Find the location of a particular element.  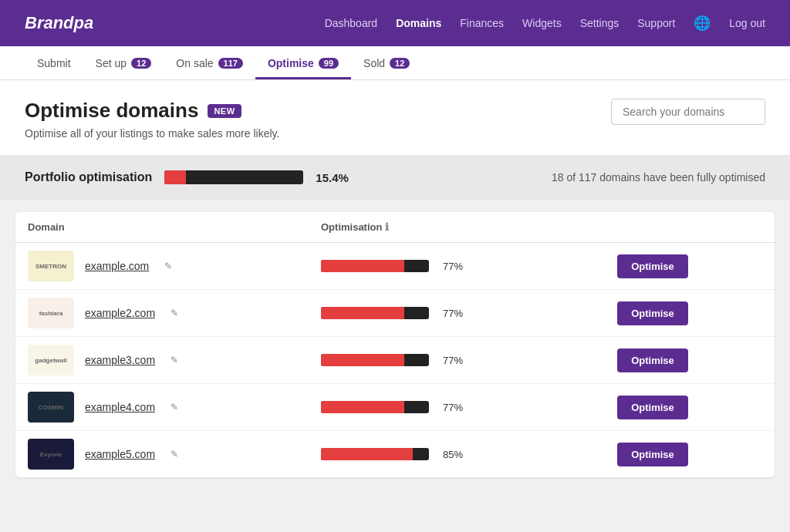

domain-thumb-2: gadgetwall is located at coordinates (51, 360).